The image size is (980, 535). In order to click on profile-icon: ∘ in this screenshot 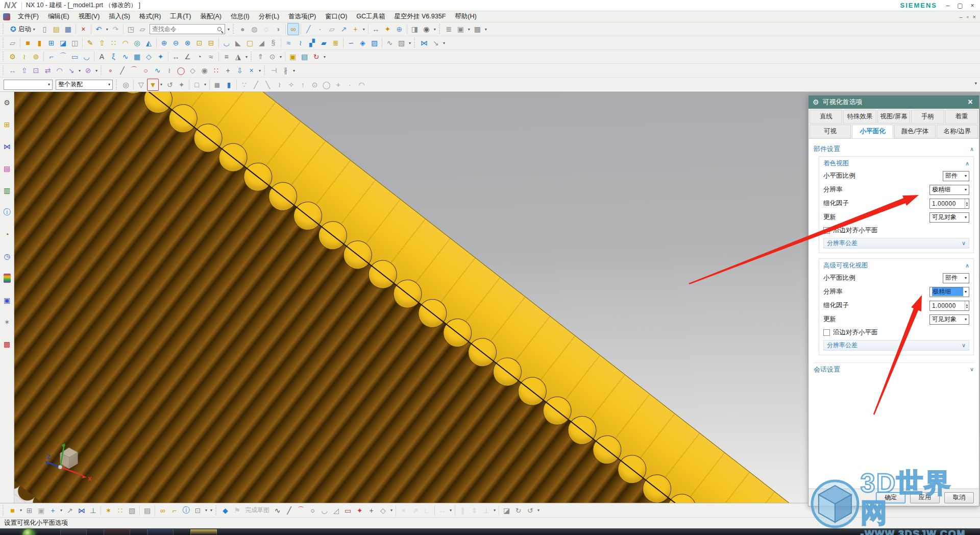, I will do `click(110, 70)`.